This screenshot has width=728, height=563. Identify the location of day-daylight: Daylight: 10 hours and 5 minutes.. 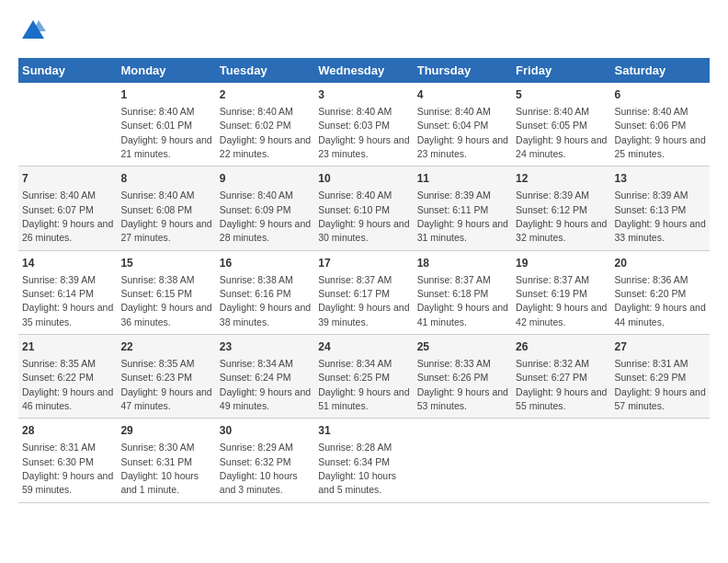
(357, 482).